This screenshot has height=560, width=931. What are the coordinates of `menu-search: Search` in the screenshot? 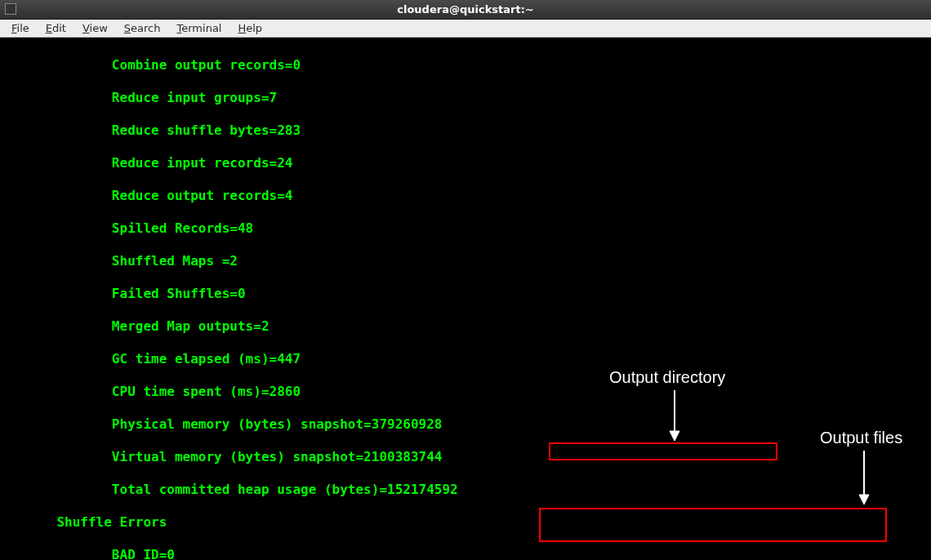 It's located at (142, 28).